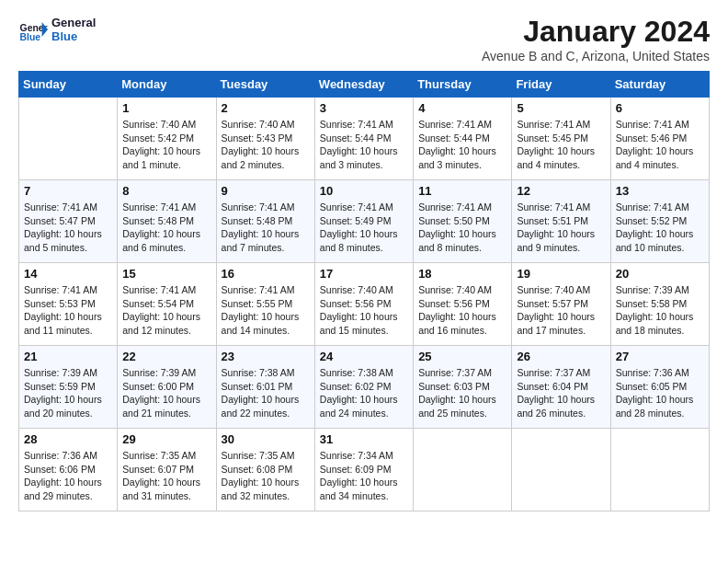  I want to click on day-info: Sunrise: 7:41 AM Sunset: 5:52 PM Dayligh…, so click(660, 228).